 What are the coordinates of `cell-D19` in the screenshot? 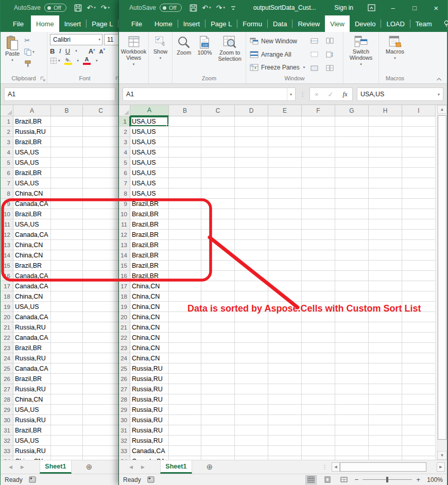 It's located at (251, 307).